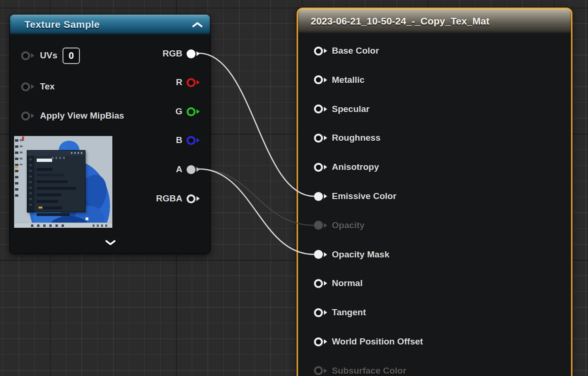 Image resolution: width=588 pixels, height=376 pixels. What do you see at coordinates (71, 56) in the screenshot?
I see `uvs-value-box: 0` at bounding box center [71, 56].